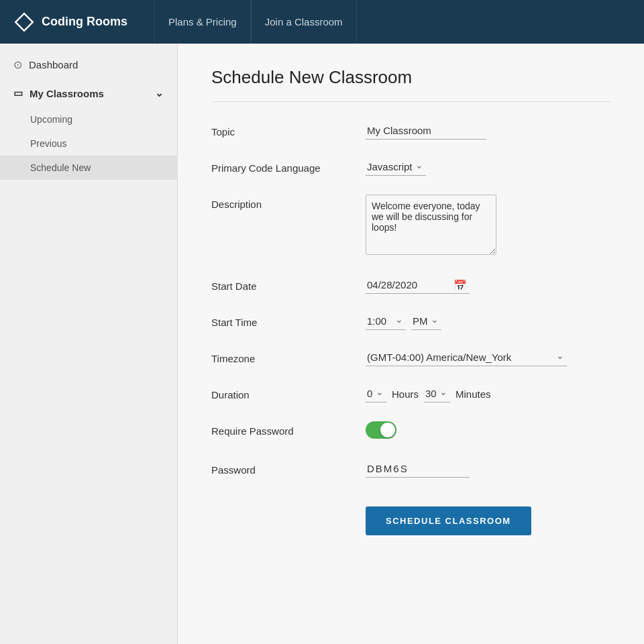 This screenshot has height=644, width=644. What do you see at coordinates (411, 167) in the screenshot?
I see `code-language-row: Primary Code Language Javascript Python …` at bounding box center [411, 167].